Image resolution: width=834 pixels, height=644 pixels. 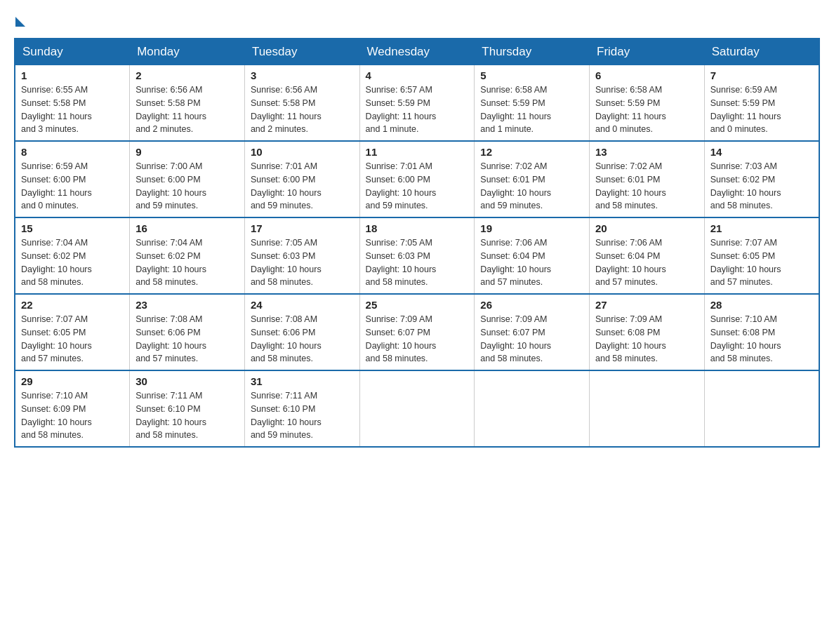 What do you see at coordinates (302, 333) in the screenshot?
I see `calendar-cell: 24Sunrise: 7:08 AMSunset: 6:06 PMDayligh…` at bounding box center [302, 333].